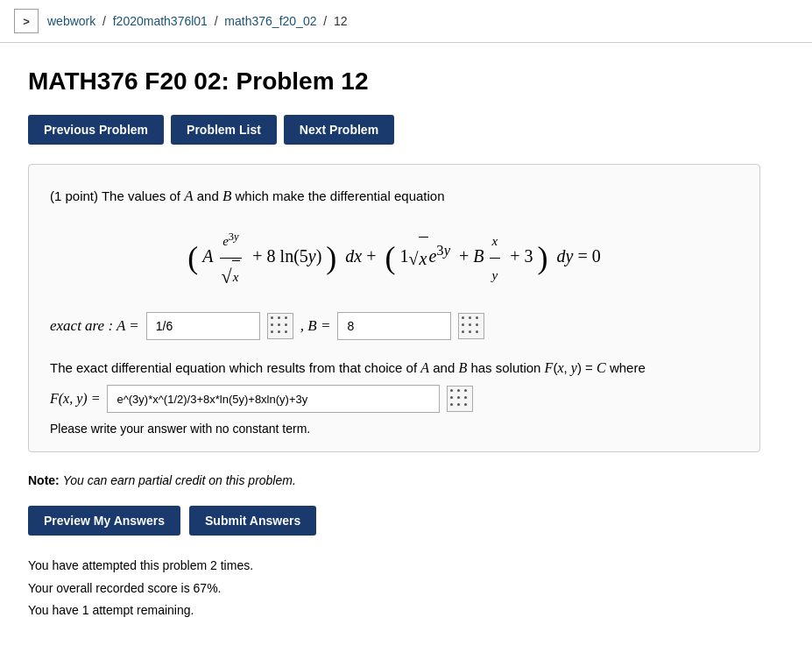 Image resolution: width=812 pixels, height=667 pixels. I want to click on status-attempts: You have attempted this problem 2 times., so click(394, 566).